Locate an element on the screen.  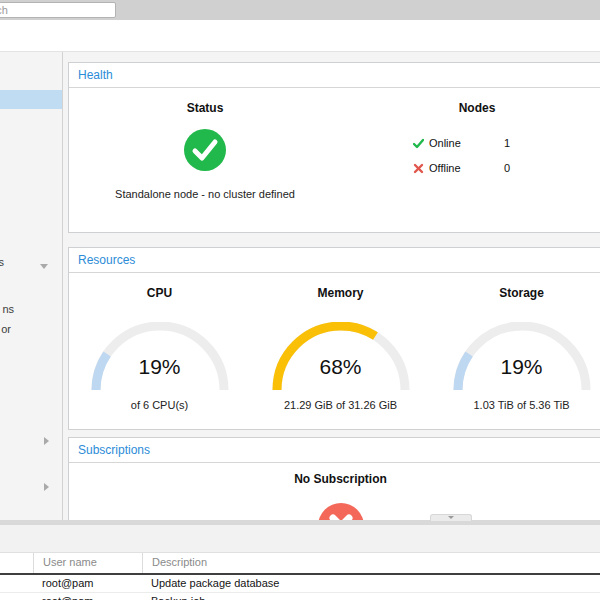
subscriptions-panel-title: Subscriptions is located at coordinates (334, 450).